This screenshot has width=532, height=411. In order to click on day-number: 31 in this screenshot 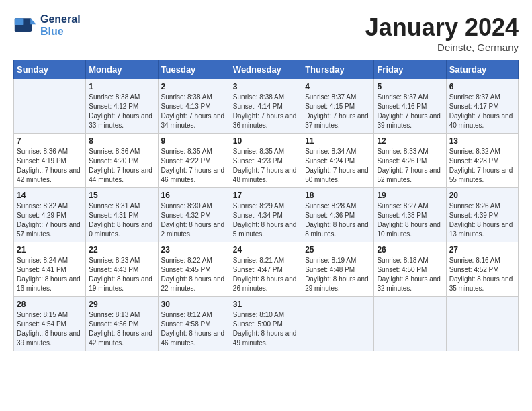, I will do `click(266, 304)`.